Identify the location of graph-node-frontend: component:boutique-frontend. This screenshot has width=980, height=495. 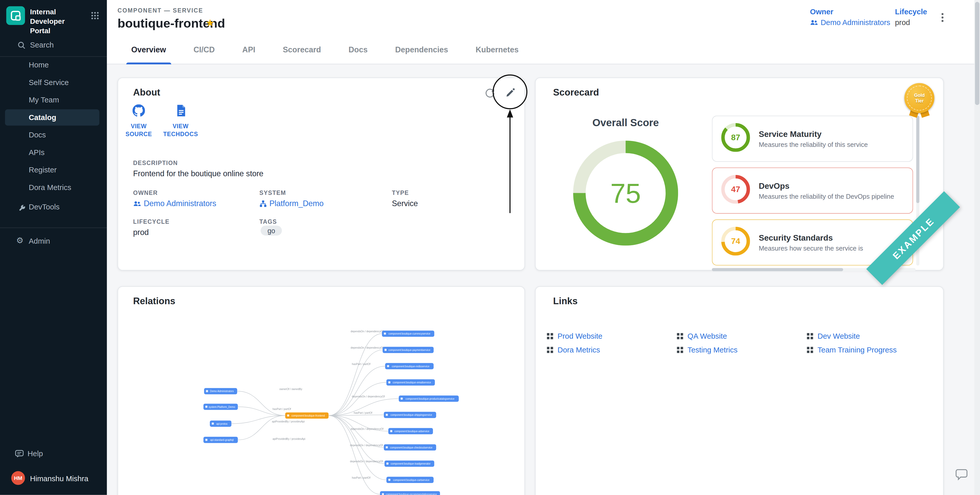
(307, 415).